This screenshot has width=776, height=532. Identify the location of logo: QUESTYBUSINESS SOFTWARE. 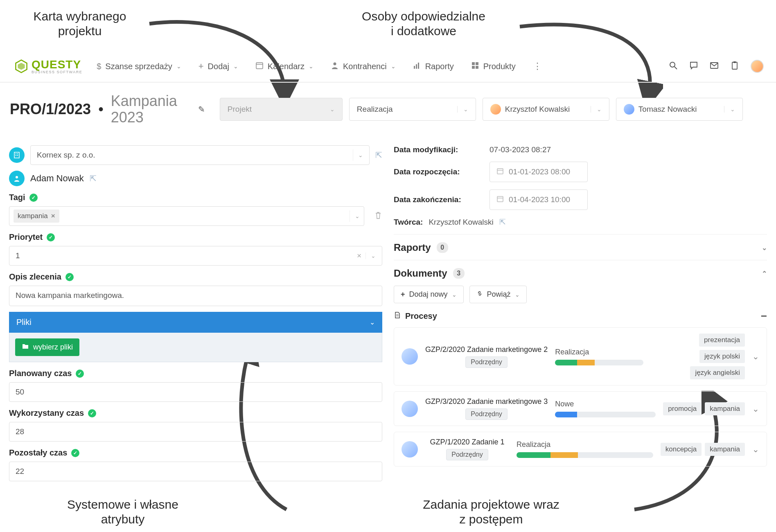
(48, 66).